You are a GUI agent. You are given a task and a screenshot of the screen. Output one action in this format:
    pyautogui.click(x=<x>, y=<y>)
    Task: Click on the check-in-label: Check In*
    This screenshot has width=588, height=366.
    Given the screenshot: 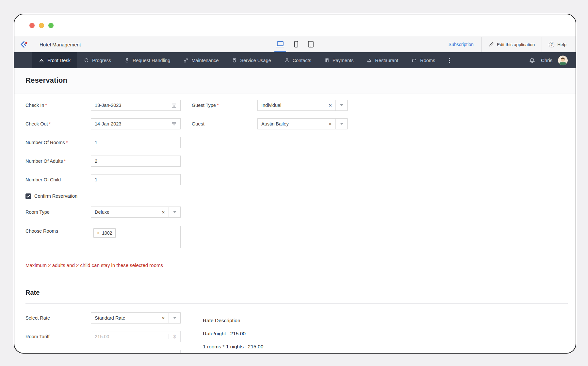 What is the action you would take?
    pyautogui.click(x=58, y=105)
    